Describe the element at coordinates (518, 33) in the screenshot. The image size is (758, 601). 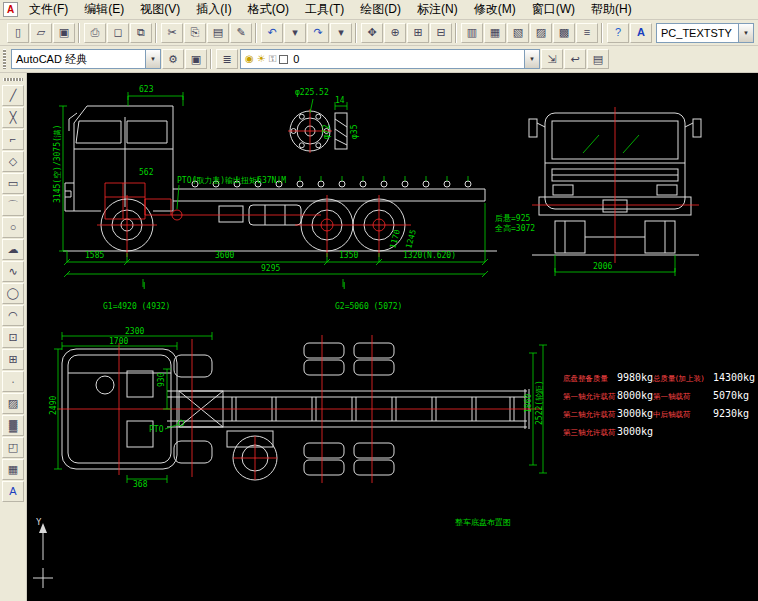
I see `tool-palettes-button: ▧` at that location.